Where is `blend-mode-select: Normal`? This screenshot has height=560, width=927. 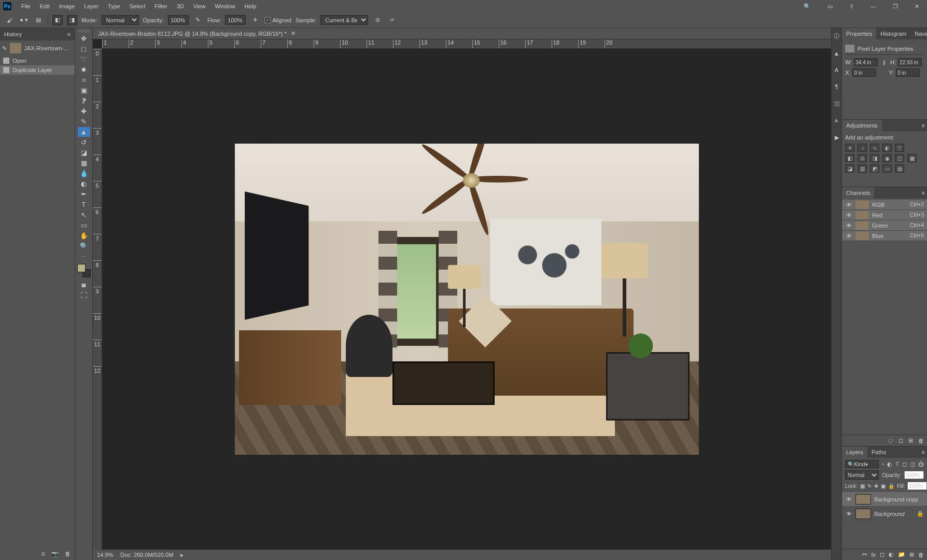 blend-mode-select: Normal is located at coordinates (862, 475).